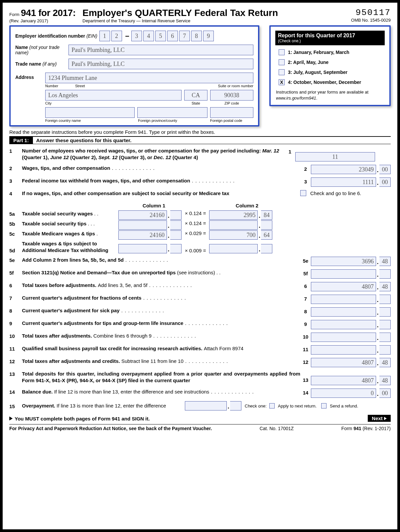 The width and height of the screenshot is (400, 532). I want to click on line5f-dollars, so click(343, 274).